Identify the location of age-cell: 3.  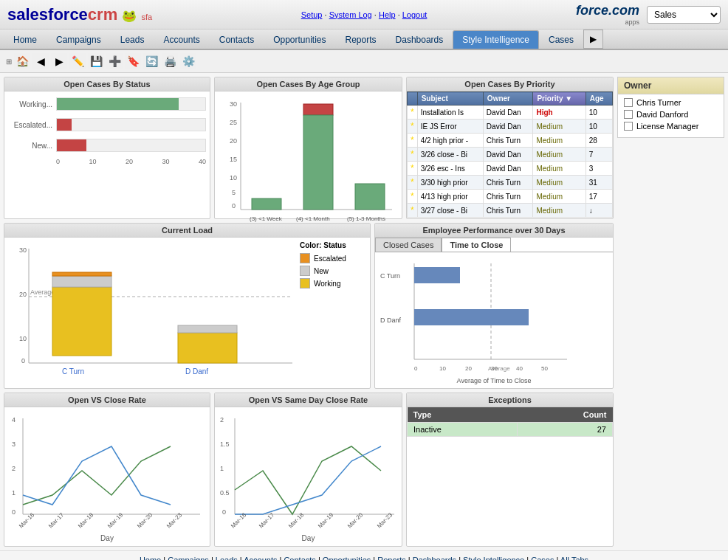
(599, 168).